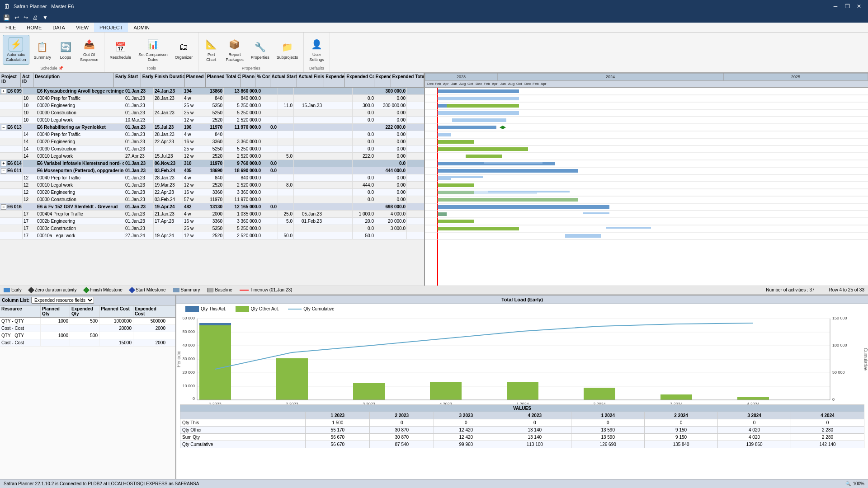 The image size is (868, 488). I want to click on gantt-row: 1400010 Legal work27.Apr.2315.Jul.2312 w…, so click(212, 156).